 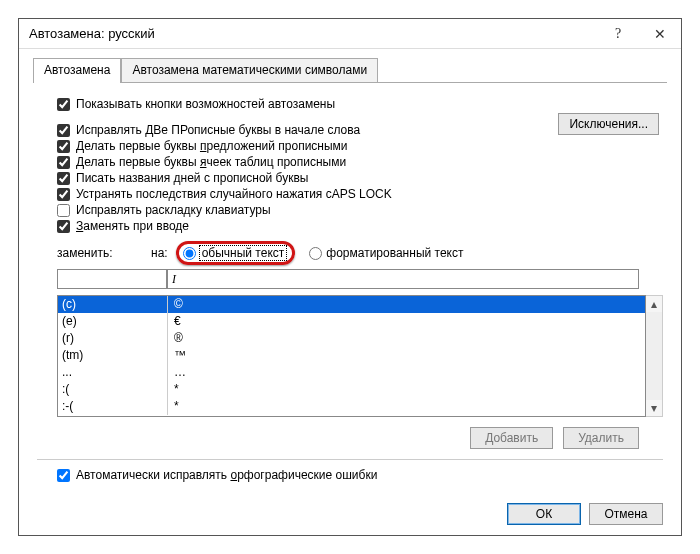 I want to click on listbox-scrollbar: ▴ ▾, so click(x=654, y=356).